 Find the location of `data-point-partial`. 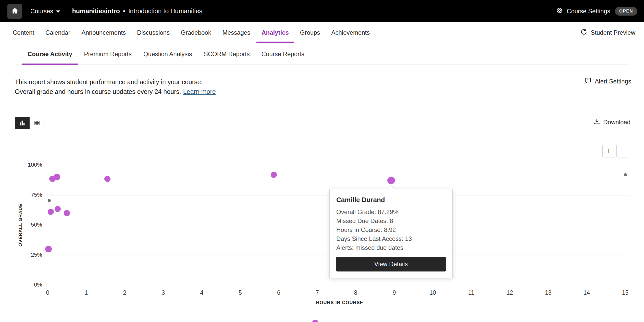

data-point-partial is located at coordinates (315, 321).